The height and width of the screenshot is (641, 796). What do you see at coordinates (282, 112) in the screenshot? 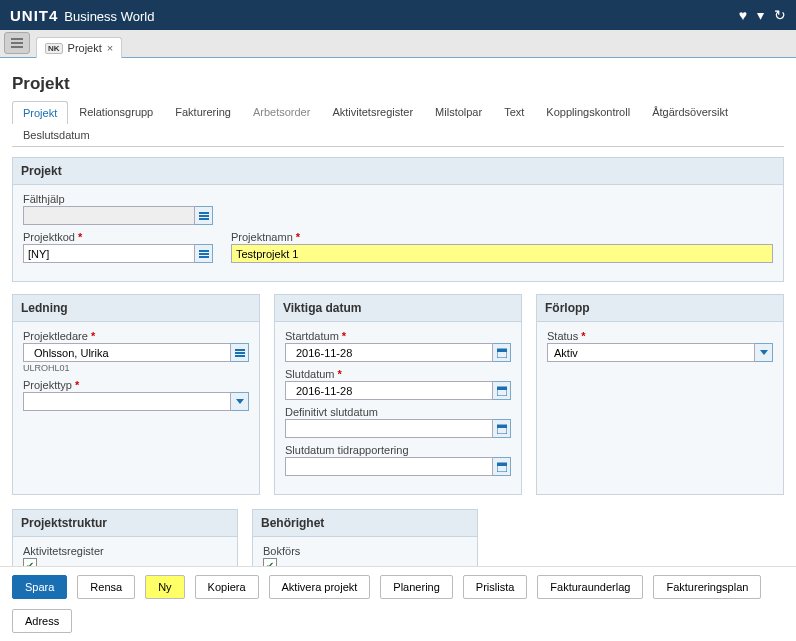
I see `tab-arbetsorder: Arbetsorder` at bounding box center [282, 112].